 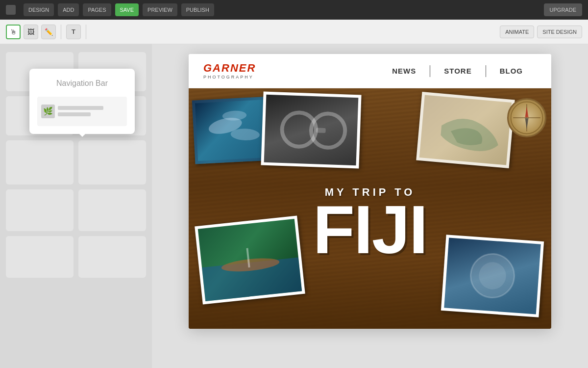 I want to click on text-tool: T, so click(x=74, y=32).